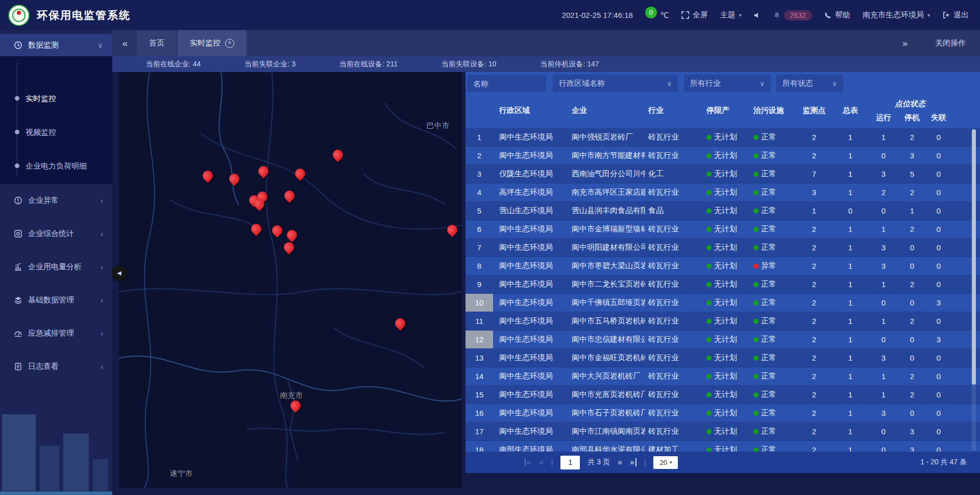  What do you see at coordinates (723, 376) in the screenshot?
I see `table-row: 14阆中生态环境局阆中大兴页岩机砖厂砖瓦行业无计划正常21120` at bounding box center [723, 376].